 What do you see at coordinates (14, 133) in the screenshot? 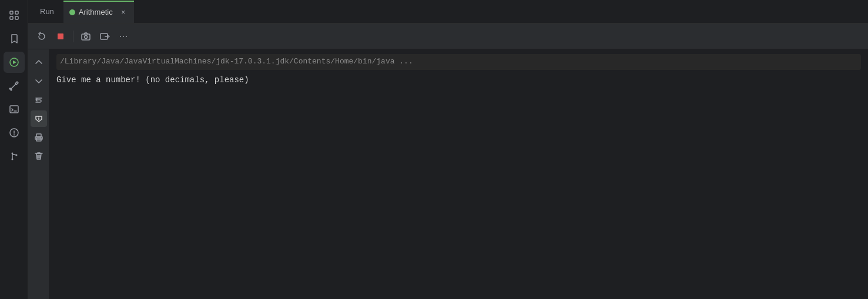
I see `problems-icon` at bounding box center [14, 133].